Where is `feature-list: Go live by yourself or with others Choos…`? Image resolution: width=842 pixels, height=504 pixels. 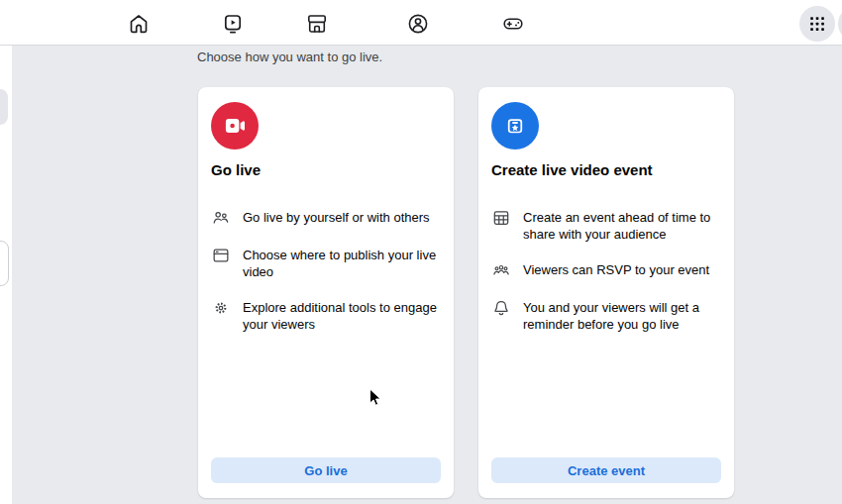 feature-list: Go live by yourself or with others Choos… is located at coordinates (326, 271).